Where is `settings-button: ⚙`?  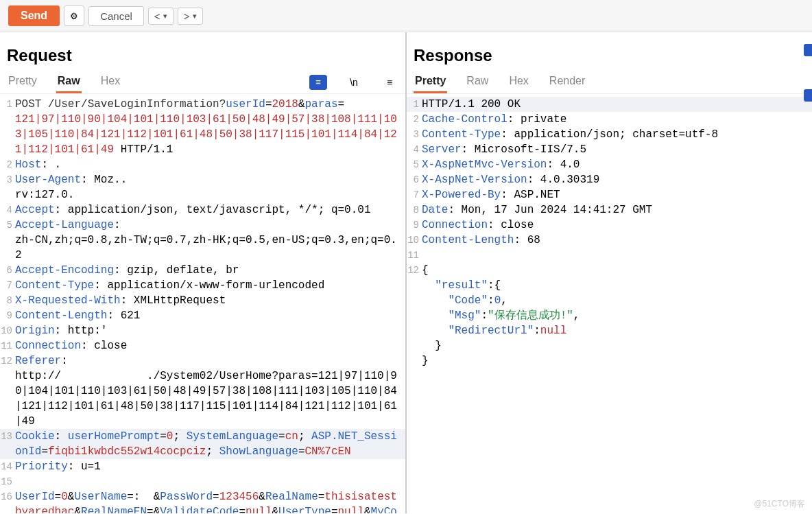
settings-button: ⚙ is located at coordinates (74, 16).